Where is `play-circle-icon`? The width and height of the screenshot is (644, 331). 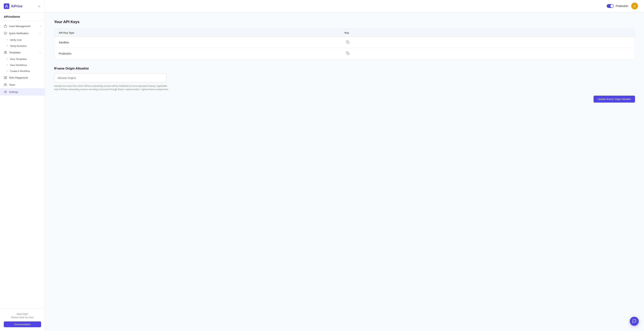
play-circle-icon is located at coordinates (6, 78).